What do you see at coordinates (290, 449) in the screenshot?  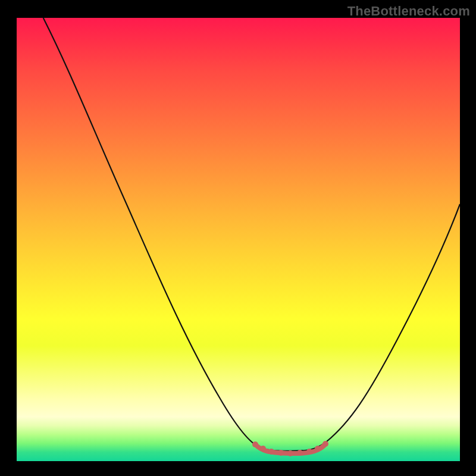 I see `optimal-region-dots` at bounding box center [290, 449].